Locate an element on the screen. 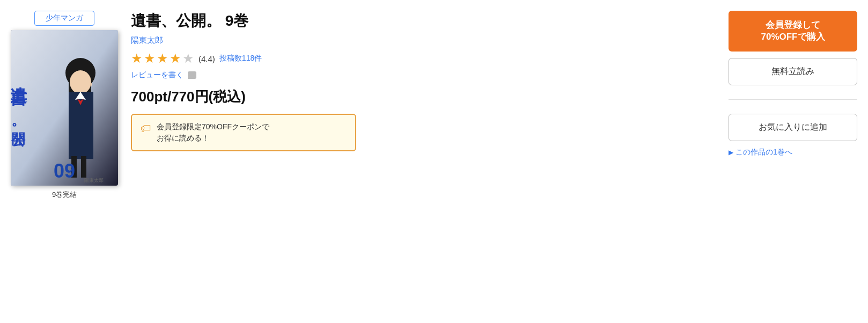 Image resolution: width=868 pixels, height=323 pixels. action-section: 会員登録して 70%OFFで購入 無料立読み お気に入りに追加 ▶ この作品の1… is located at coordinates (793, 84).